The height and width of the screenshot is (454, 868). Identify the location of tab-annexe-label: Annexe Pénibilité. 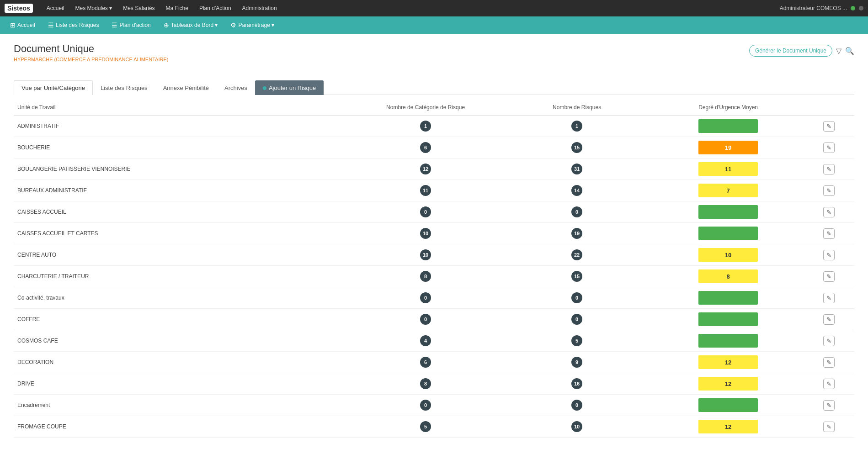
(186, 88).